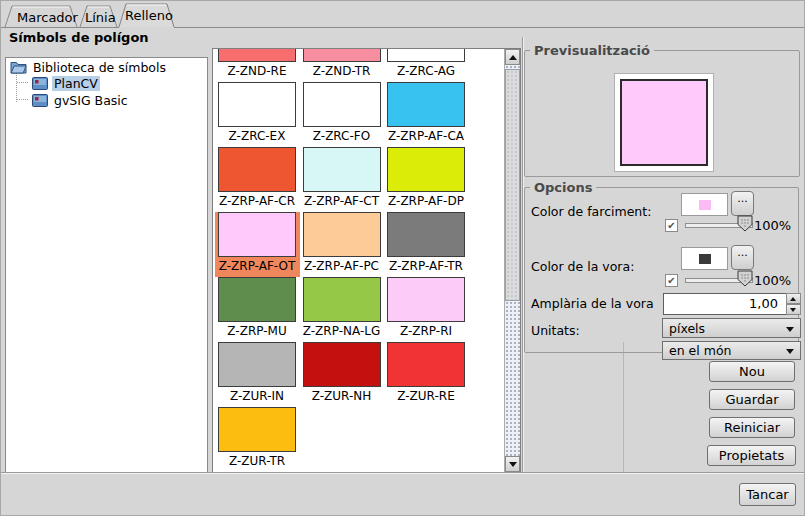  Describe the element at coordinates (662, 114) in the screenshot. I see `preview-groupbox: Previsualització` at that location.